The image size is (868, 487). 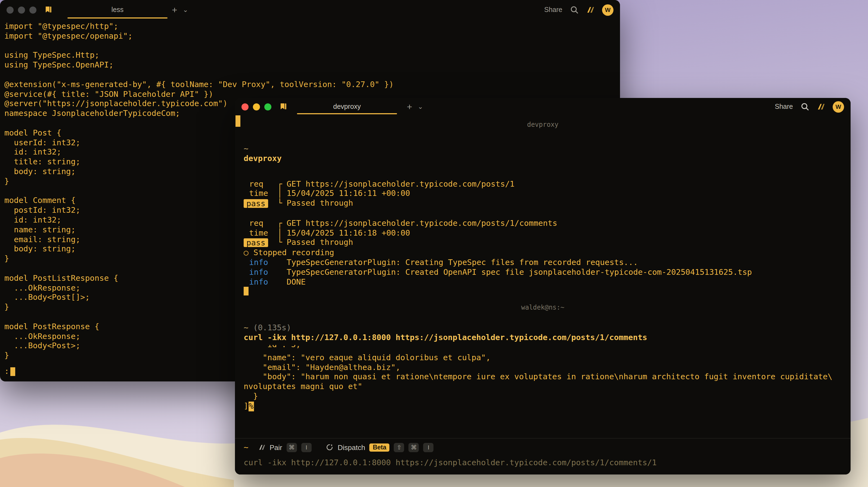 I want to click on no-newline-marker: %, so click(x=251, y=406).